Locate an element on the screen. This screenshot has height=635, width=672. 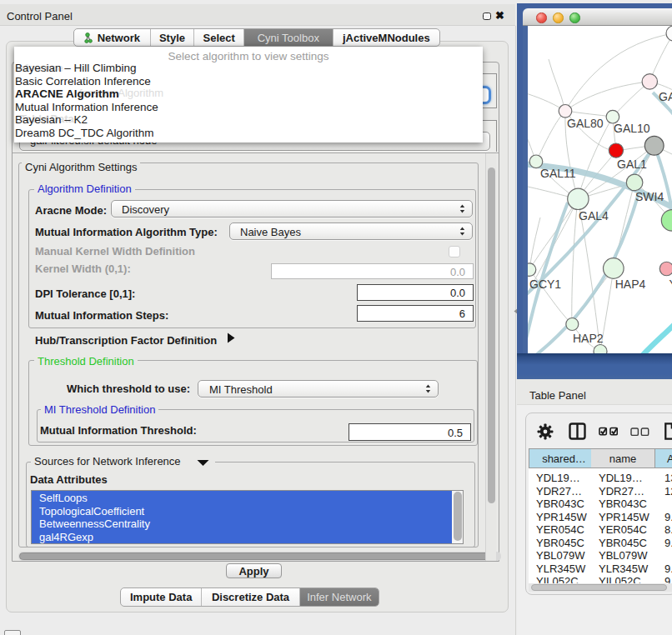
svg-text: GAL80 is located at coordinates (585, 123).